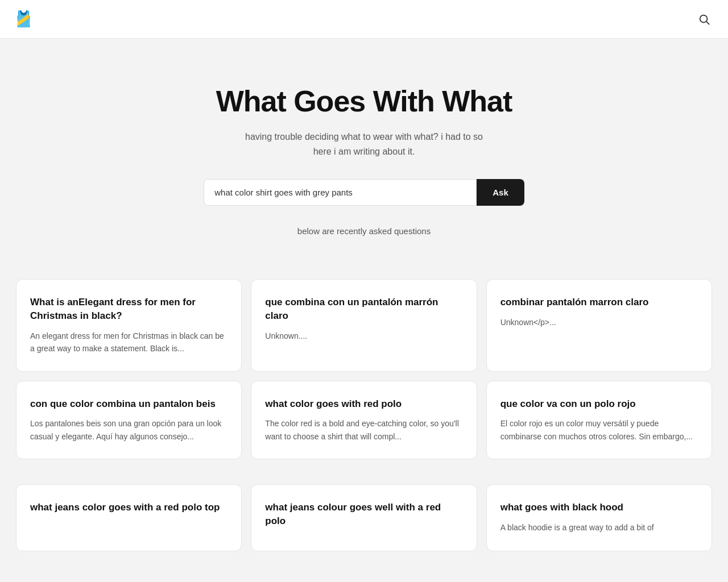 The image size is (728, 582). Describe the element at coordinates (129, 309) in the screenshot. I see `card-title: What is anElegant dress for men for Chri…` at that location.